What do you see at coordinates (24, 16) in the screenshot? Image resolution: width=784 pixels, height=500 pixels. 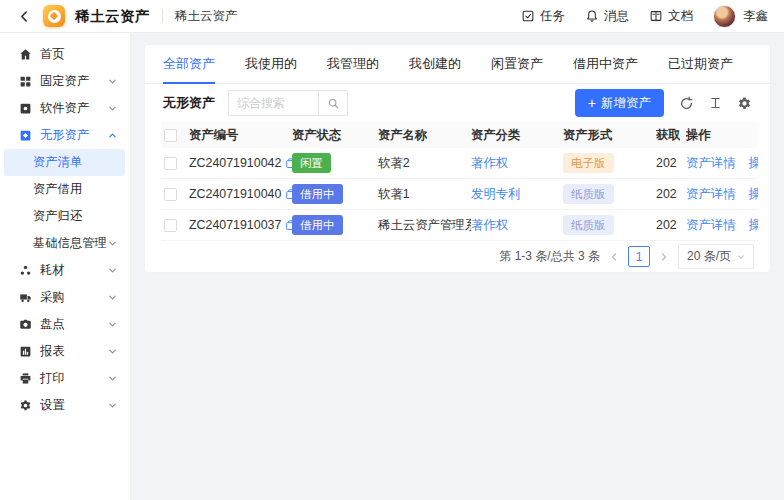 I see `chevron-left-icon` at bounding box center [24, 16].